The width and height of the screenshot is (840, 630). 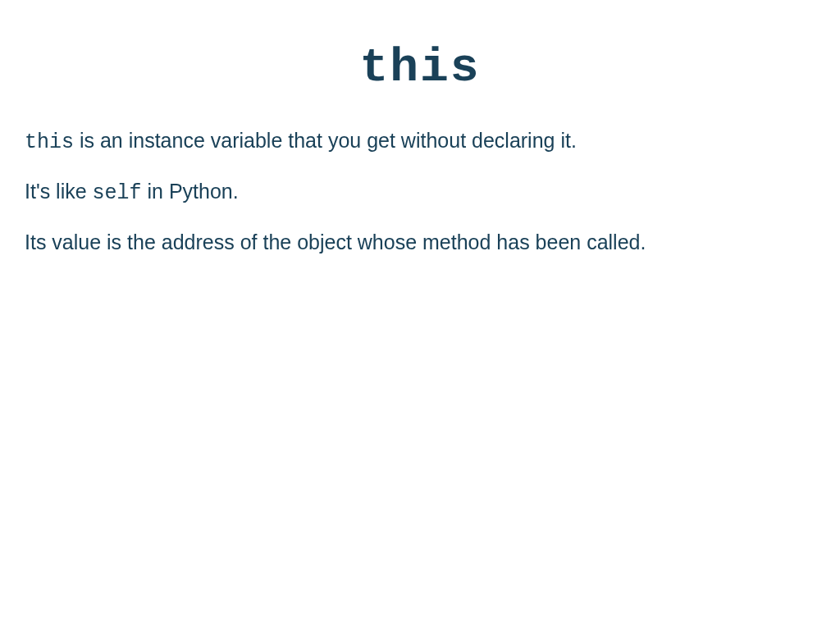 What do you see at coordinates (325, 140) in the screenshot?
I see `paragraph-1-text: is an instance variable that you get wit…` at bounding box center [325, 140].